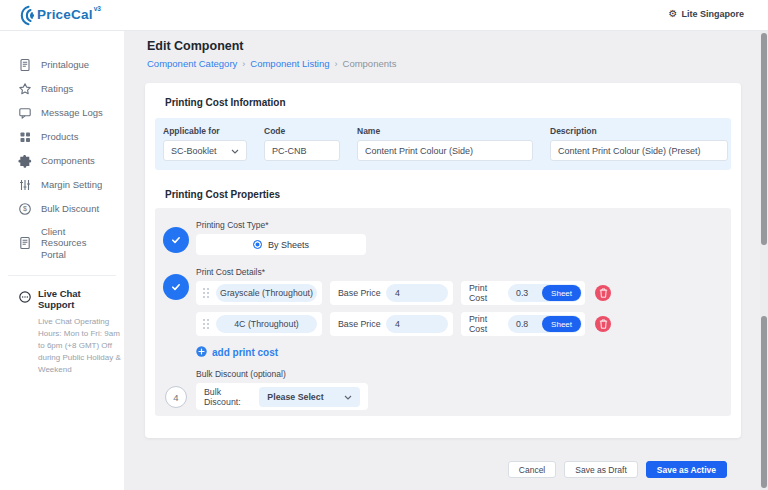 This screenshot has width=768, height=490. I want to click on live-chat-support: Live Chat Support Live Chat Operating Ho…, so click(62, 326).